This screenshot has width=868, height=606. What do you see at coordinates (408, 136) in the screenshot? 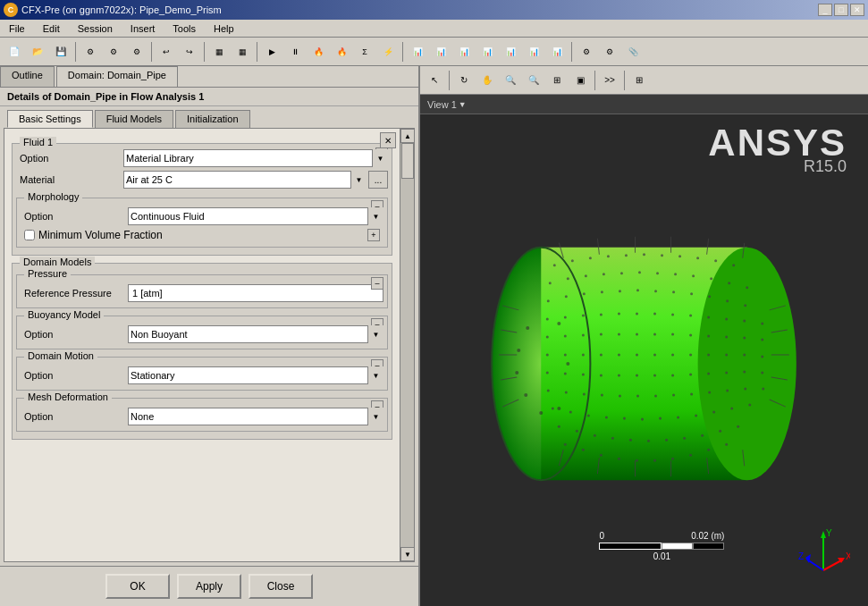
I see `scroll-up-button: ▲` at bounding box center [408, 136].